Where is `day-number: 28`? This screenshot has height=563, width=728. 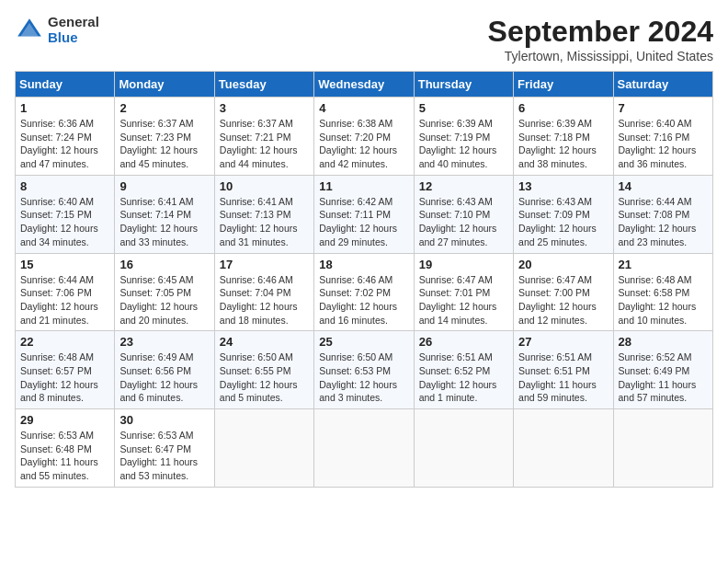
day-number: 28 is located at coordinates (664, 342).